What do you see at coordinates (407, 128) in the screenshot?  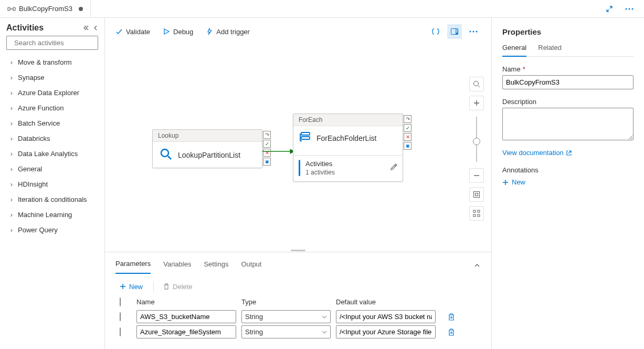 I see `port-success` at bounding box center [407, 128].